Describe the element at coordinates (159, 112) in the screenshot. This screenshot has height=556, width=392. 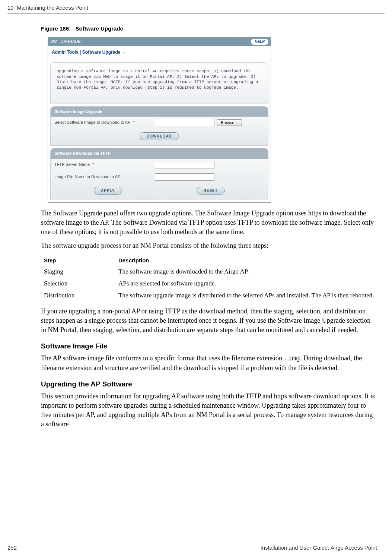
I see `section-header-image-upgrade: Software Image Upgrade` at that location.